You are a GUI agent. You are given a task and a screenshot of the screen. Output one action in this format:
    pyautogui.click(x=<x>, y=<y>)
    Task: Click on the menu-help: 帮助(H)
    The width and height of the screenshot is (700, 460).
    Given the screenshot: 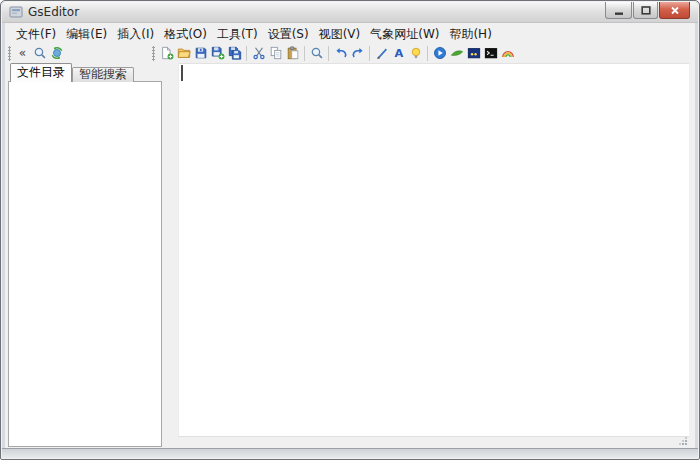 What is the action you would take?
    pyautogui.click(x=470, y=34)
    